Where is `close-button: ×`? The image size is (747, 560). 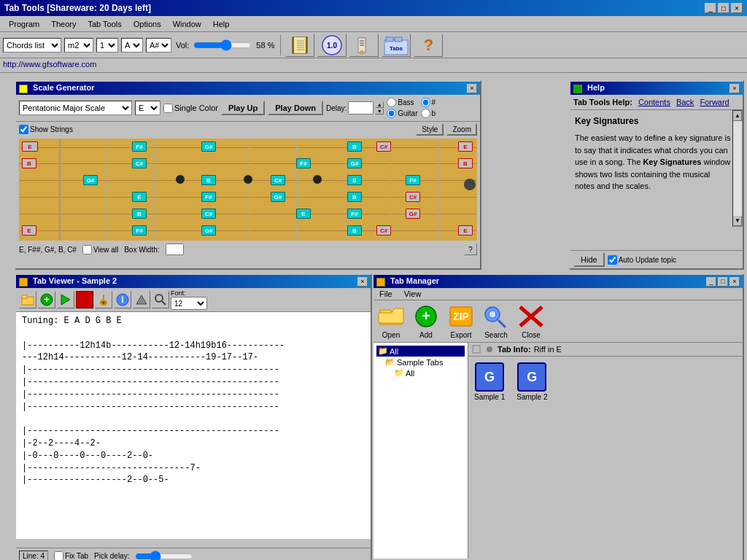
close-button: × is located at coordinates (737, 8).